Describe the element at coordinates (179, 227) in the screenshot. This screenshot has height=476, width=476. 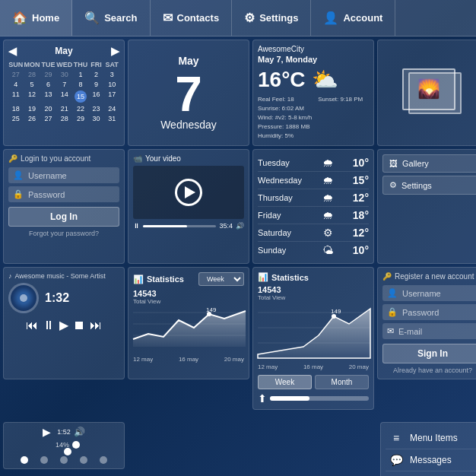
I see `video-progress-bar` at that location.